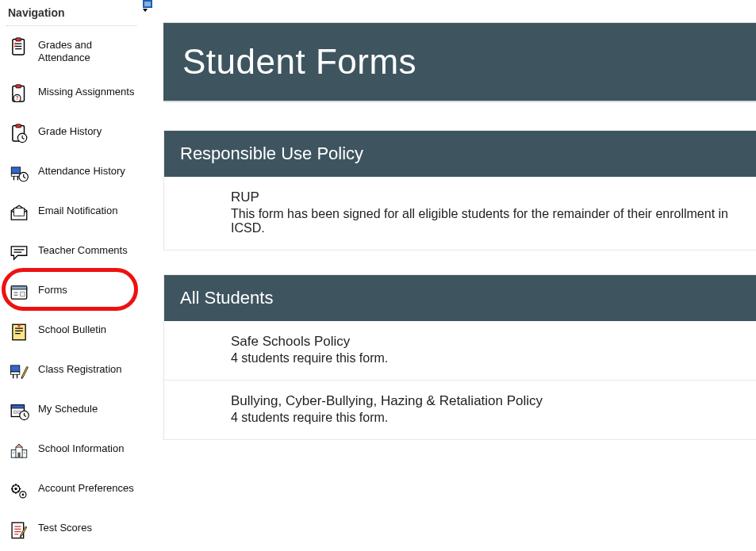  Describe the element at coordinates (71, 372) in the screenshot. I see `sidebar-item-class-registration: Class Registration` at that location.